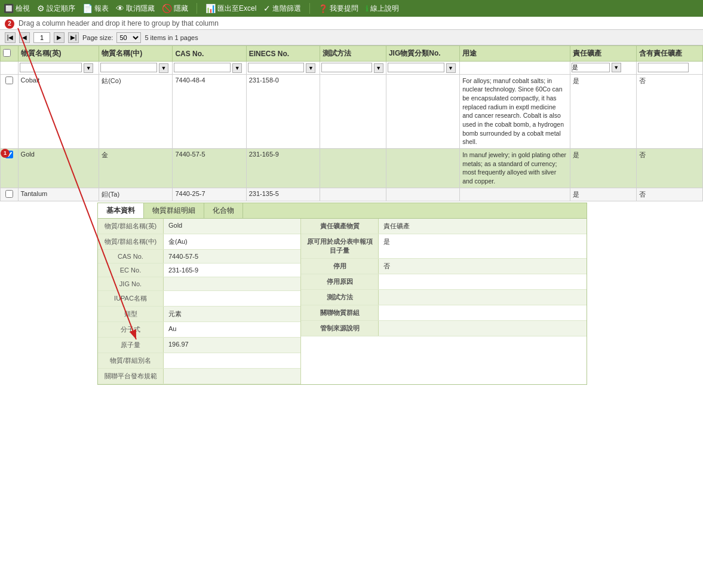 This screenshot has width=703, height=588. I want to click on col-use-header: 用途, so click(515, 54).